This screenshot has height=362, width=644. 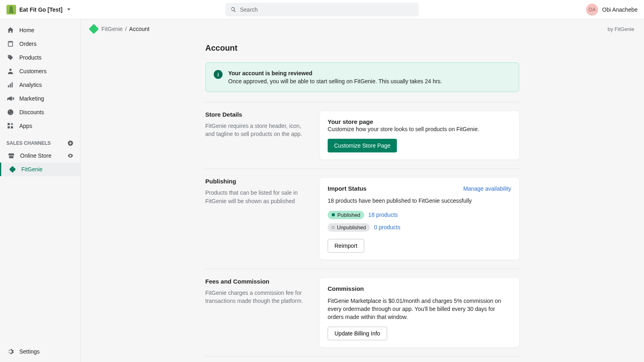 I want to click on unpublished-badge: Unpublished, so click(x=349, y=228).